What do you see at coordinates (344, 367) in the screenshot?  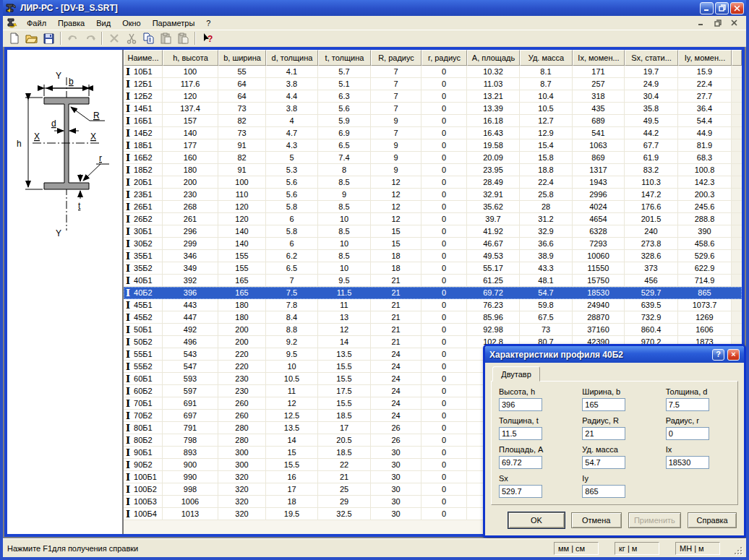 I see `table-cell: 15.5` at bounding box center [344, 367].